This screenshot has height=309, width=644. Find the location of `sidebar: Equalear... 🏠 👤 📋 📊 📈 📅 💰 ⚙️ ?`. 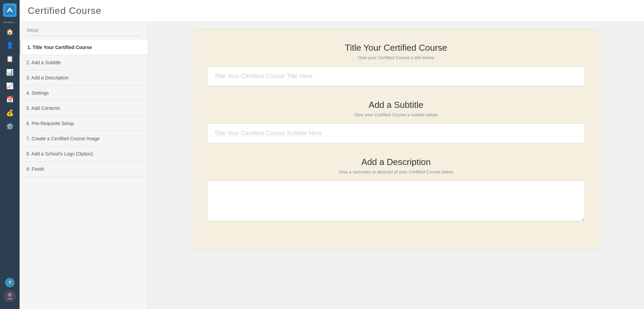

sidebar: Equalear... 🏠 👤 📋 📊 📈 📅 💰 ⚙️ ? is located at coordinates (10, 154).